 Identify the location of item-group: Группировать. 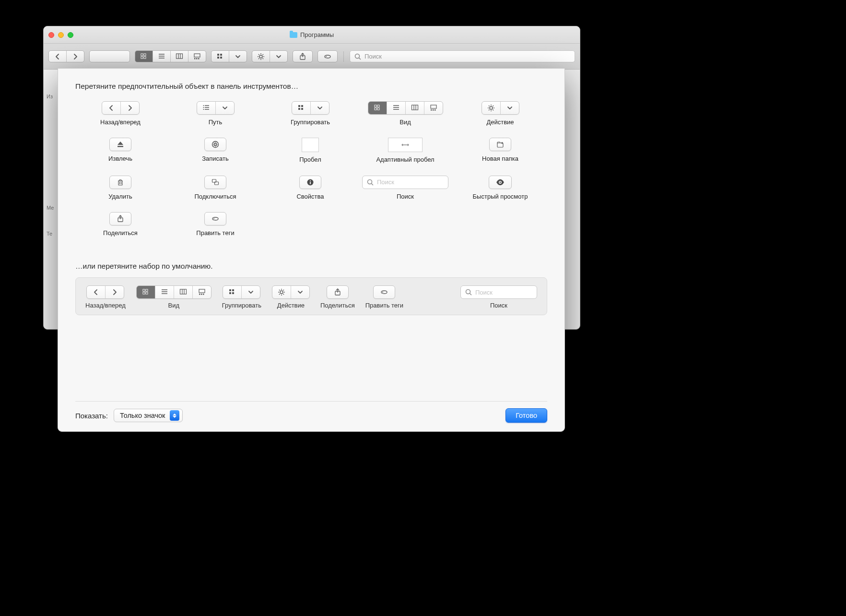
(310, 114).